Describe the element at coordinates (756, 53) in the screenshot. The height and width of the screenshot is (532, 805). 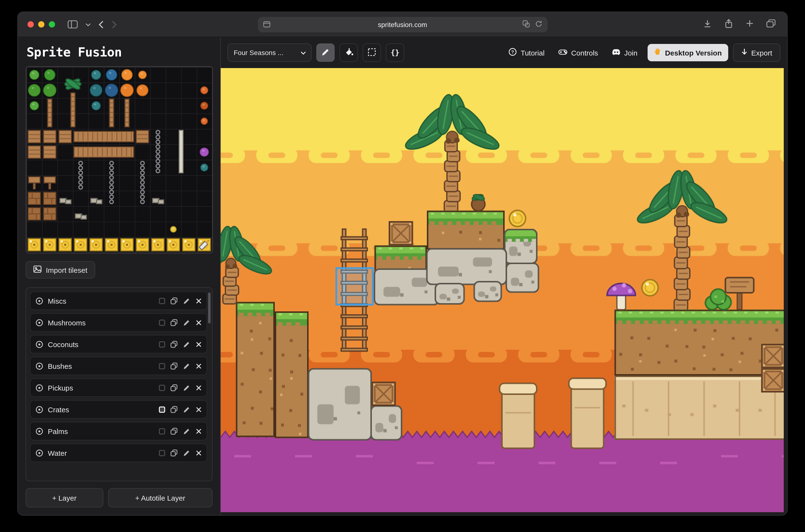
I see `export-button: Export` at that location.